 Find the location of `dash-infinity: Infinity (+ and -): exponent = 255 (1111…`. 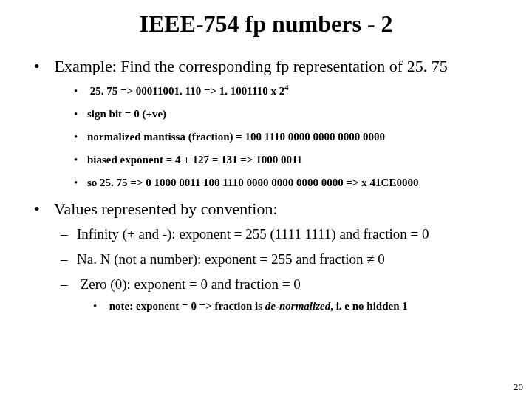

dash-infinity: Infinity (+ and -): exponent = 255 (1111… is located at coordinates (282, 234).